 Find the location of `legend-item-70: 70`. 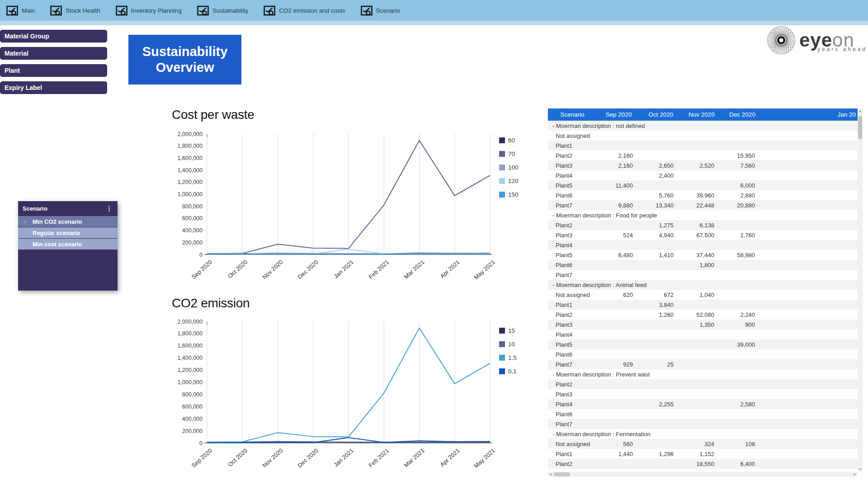

legend-item-70: 70 is located at coordinates (509, 154).